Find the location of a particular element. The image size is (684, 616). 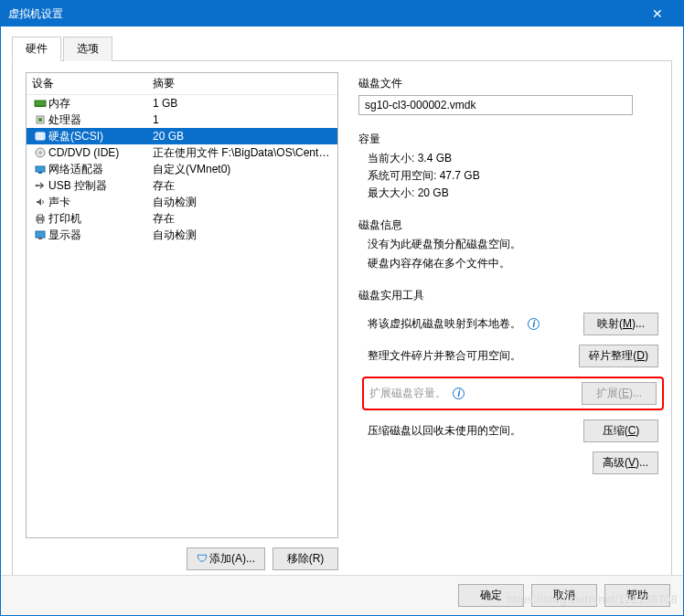

device-row-cpu: 处理器 1 is located at coordinates (182, 120).